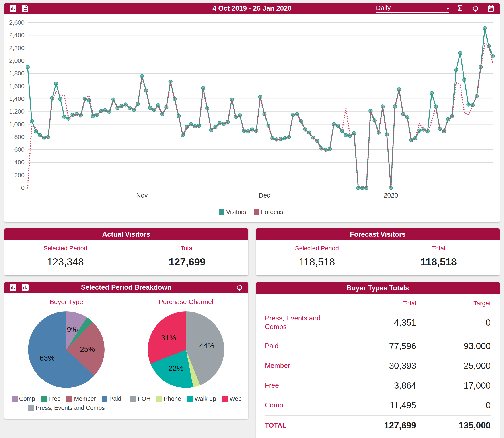 The image size is (504, 438). I want to click on target-column-header: Target, so click(454, 302).